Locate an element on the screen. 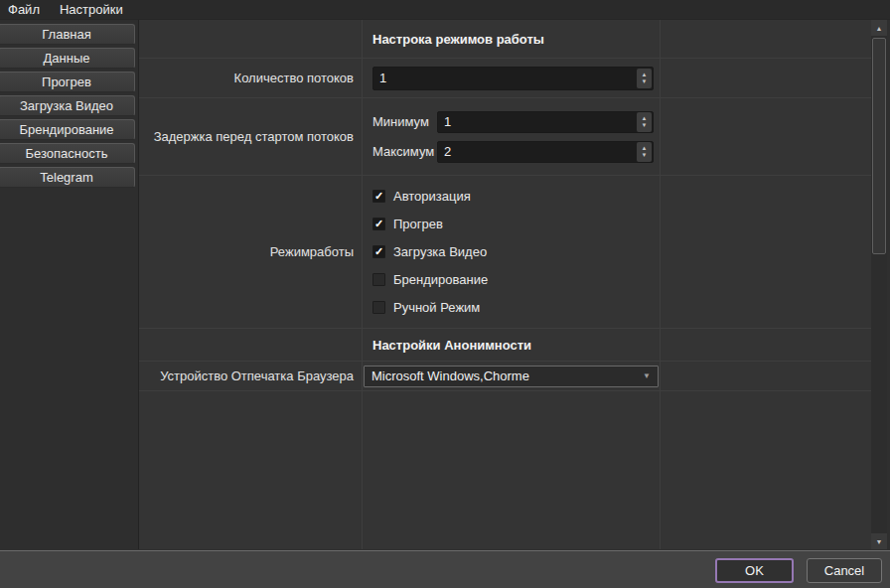  sidebar-item-warmup: Прогрев is located at coordinates (68, 81).